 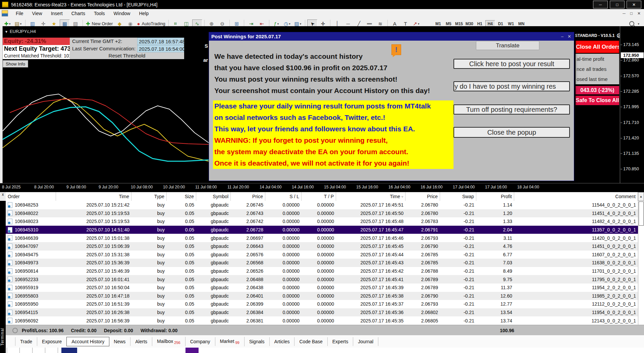 What do you see at coordinates (322, 312) in the screenshot?
I see `table-row: 1069541152025.07.10 16:26:38buy0.05gbpau…` at bounding box center [322, 312].